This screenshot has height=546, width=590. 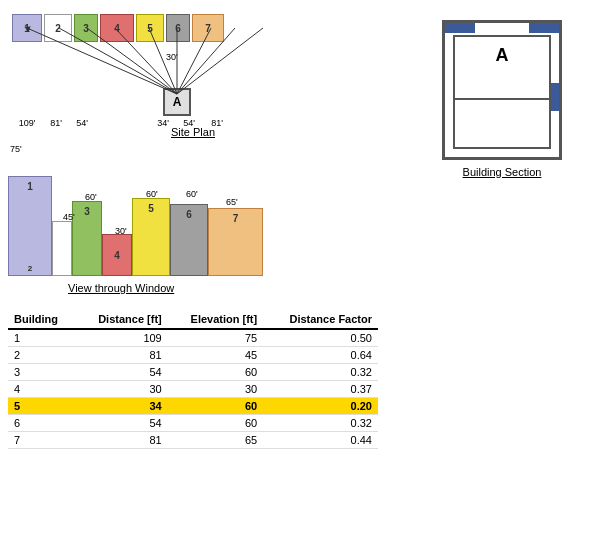 I want to click on cell-building: 3, so click(x=42, y=372).